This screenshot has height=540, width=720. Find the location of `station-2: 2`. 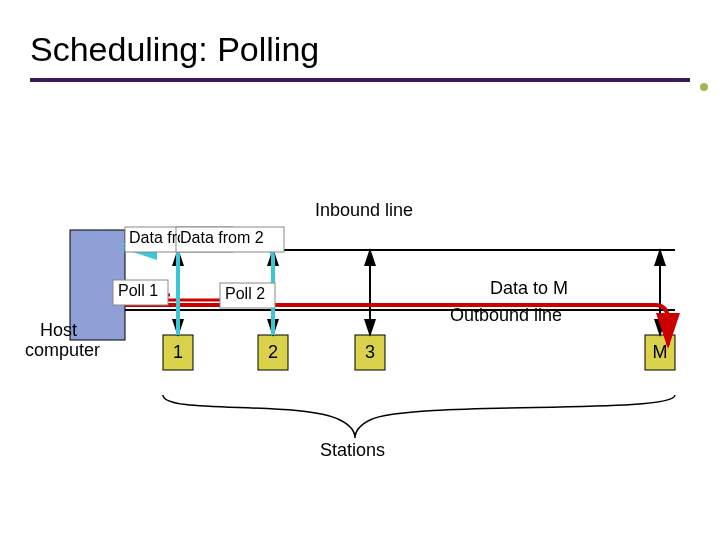

station-2: 2 is located at coordinates (273, 352).